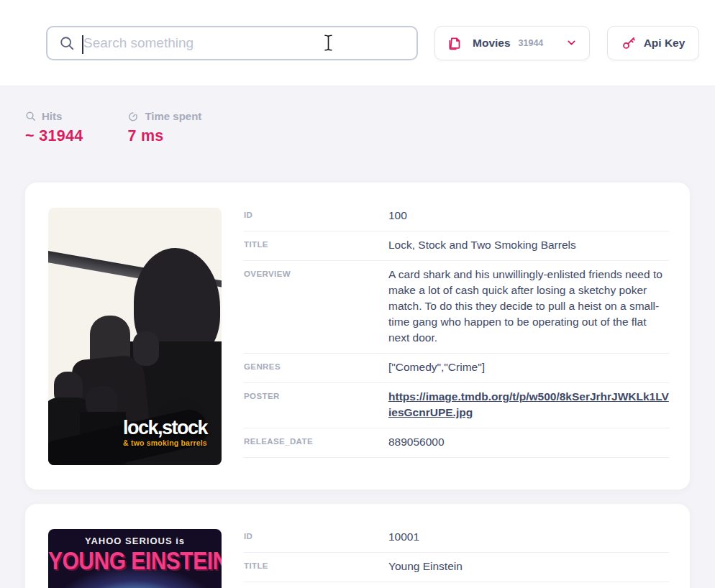  What do you see at coordinates (529, 367) in the screenshot?
I see `field-value: ["Comedy","Crime"]` at bounding box center [529, 367].